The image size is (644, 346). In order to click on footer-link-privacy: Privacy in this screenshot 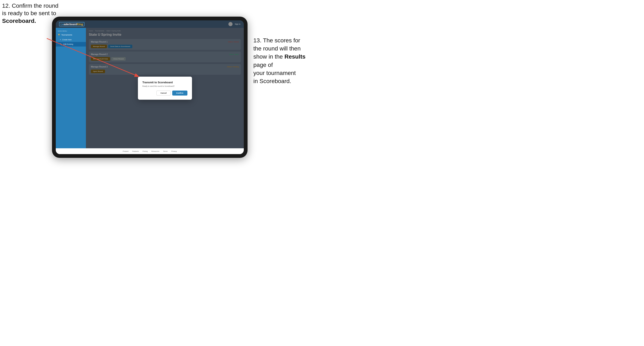, I will do `click(174, 151)`.